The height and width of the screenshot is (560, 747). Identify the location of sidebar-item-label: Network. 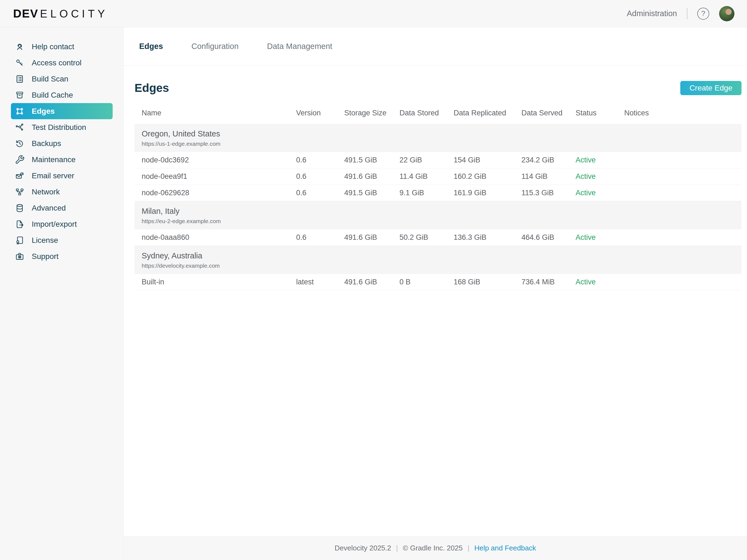
(46, 192).